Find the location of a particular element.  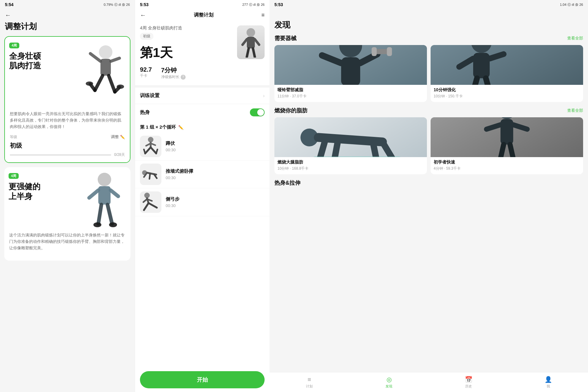

wc-meta-1-1: 4分钟 · 59.3千卡 is located at coordinates (507, 168).